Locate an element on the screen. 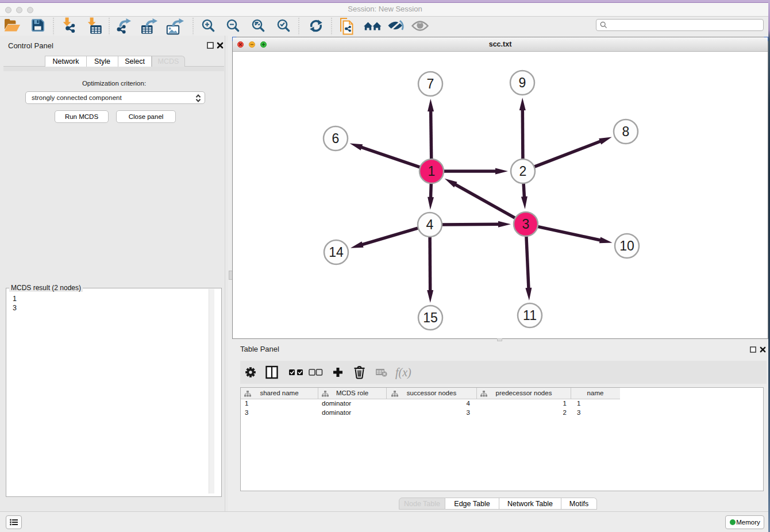 Image resolution: width=770 pixels, height=532 pixels. svg-text: 10 is located at coordinates (627, 246).